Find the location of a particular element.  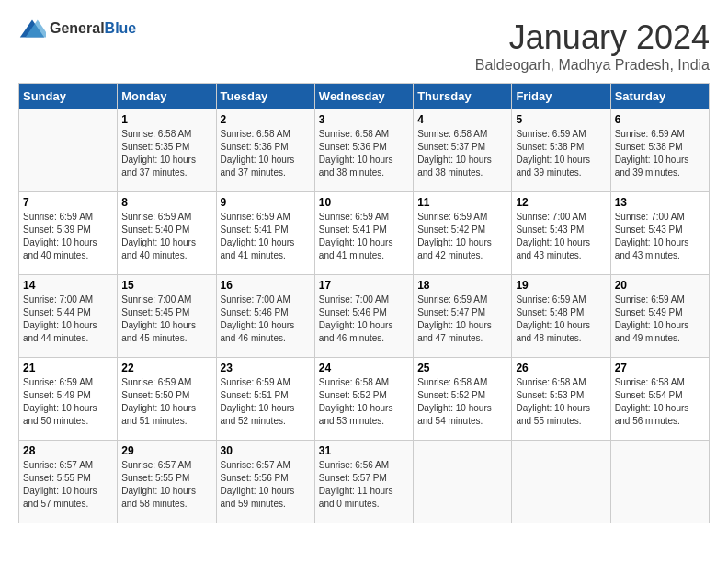

logo-icon is located at coordinates (32, 29).